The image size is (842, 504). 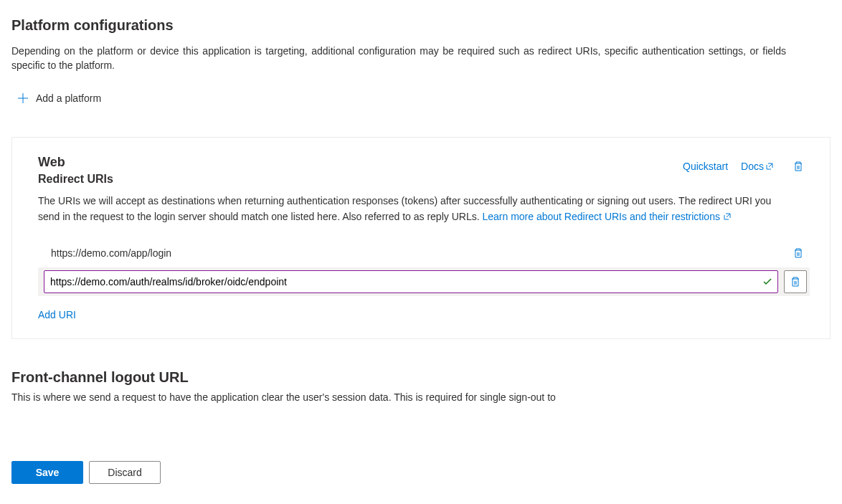 What do you see at coordinates (421, 386) in the screenshot?
I see `logout-url-section: Front-channel logout URL This is where w…` at bounding box center [421, 386].